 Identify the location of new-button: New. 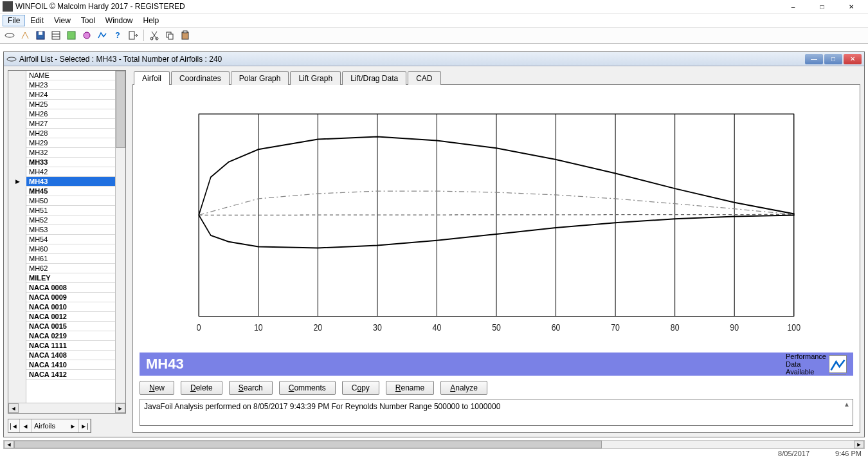
(157, 388).